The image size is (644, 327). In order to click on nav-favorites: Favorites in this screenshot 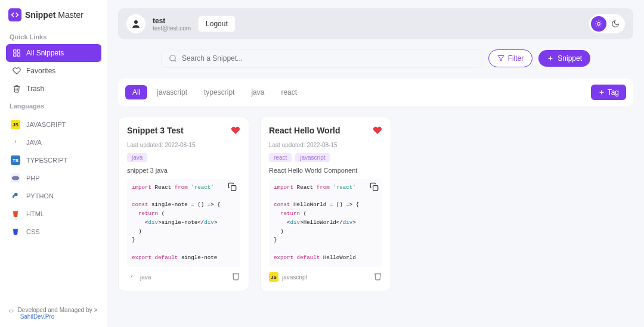, I will do `click(54, 71)`.